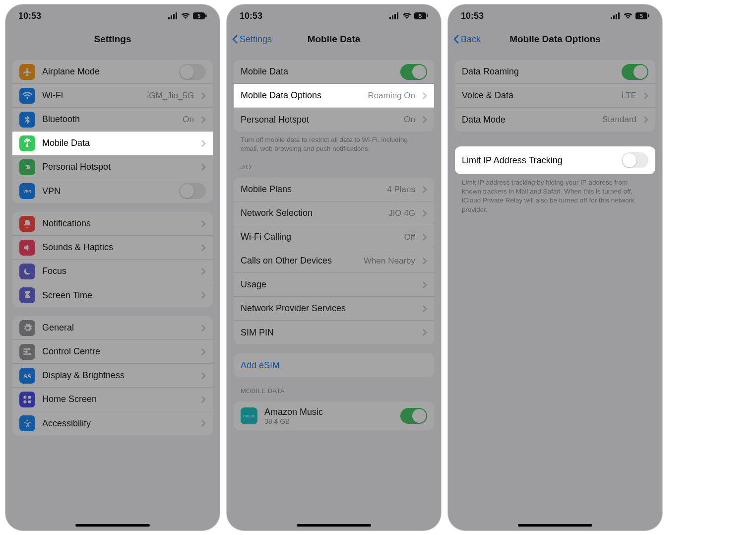 The width and height of the screenshot is (756, 535). Describe the element at coordinates (334, 163) in the screenshot. I see `section-header-jio: JIO` at that location.